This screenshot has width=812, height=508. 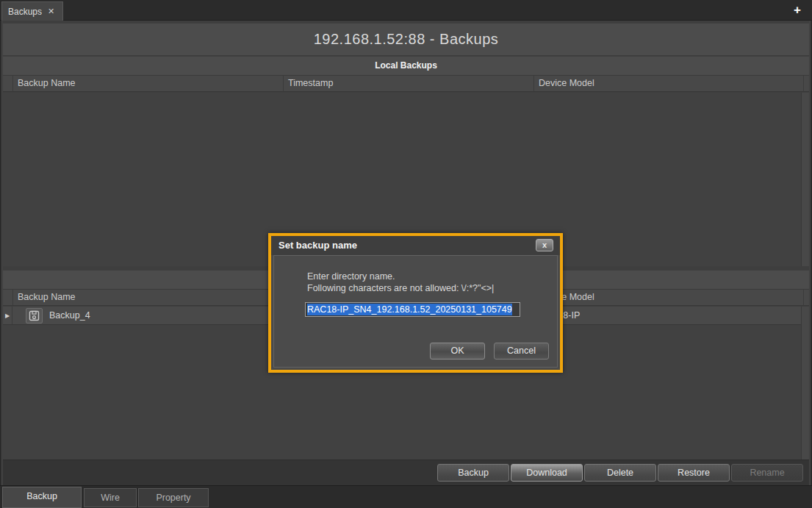 I want to click on local-backups-section-header: Local Backups, so click(x=406, y=66).